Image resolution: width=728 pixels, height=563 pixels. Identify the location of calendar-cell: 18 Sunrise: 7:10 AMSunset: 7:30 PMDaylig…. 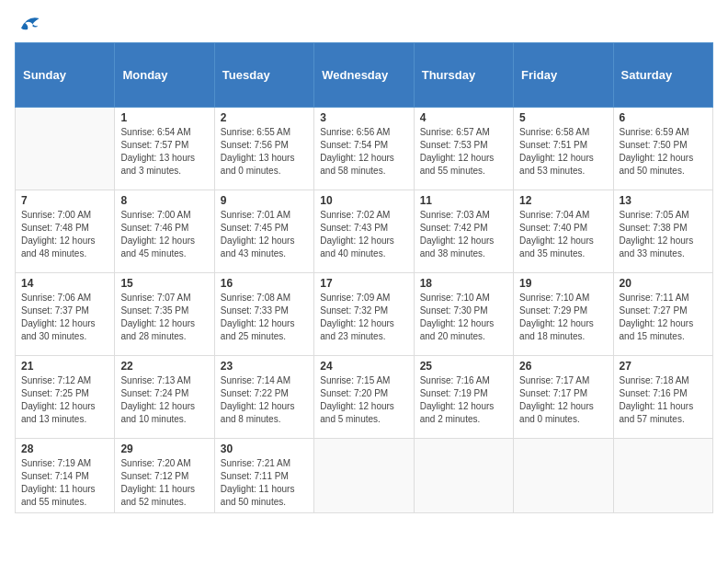
(463, 315).